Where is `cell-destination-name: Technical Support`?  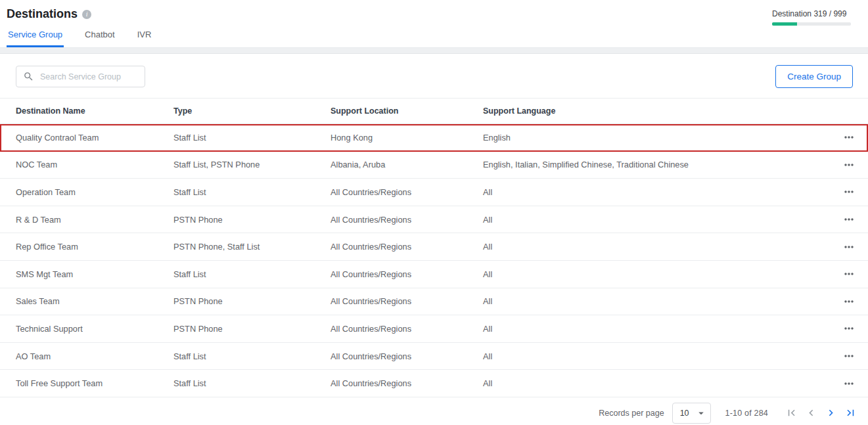 cell-destination-name: Technical Support is located at coordinates (79, 328).